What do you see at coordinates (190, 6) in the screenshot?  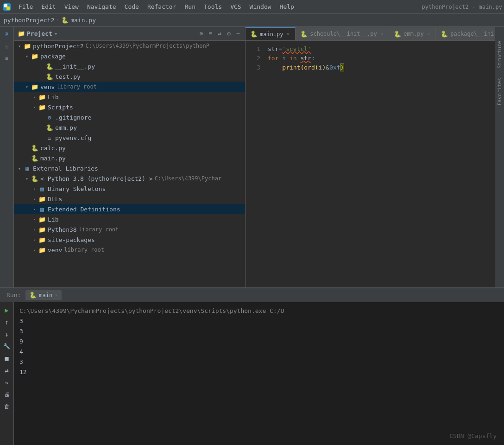 I see `menu-run: Run` at bounding box center [190, 6].